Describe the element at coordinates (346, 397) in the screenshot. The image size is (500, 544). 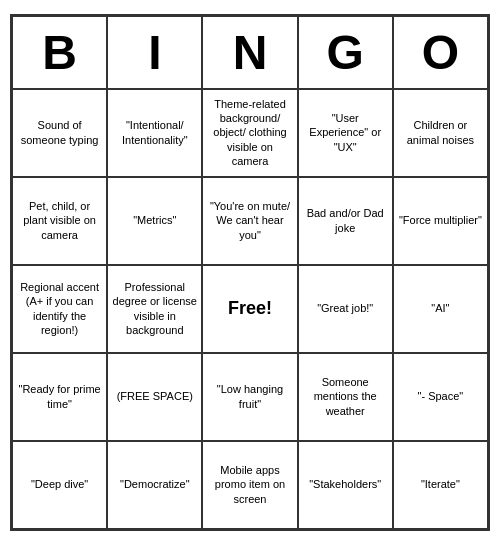
I see `bingo-cell: Someone mentions the weather` at that location.